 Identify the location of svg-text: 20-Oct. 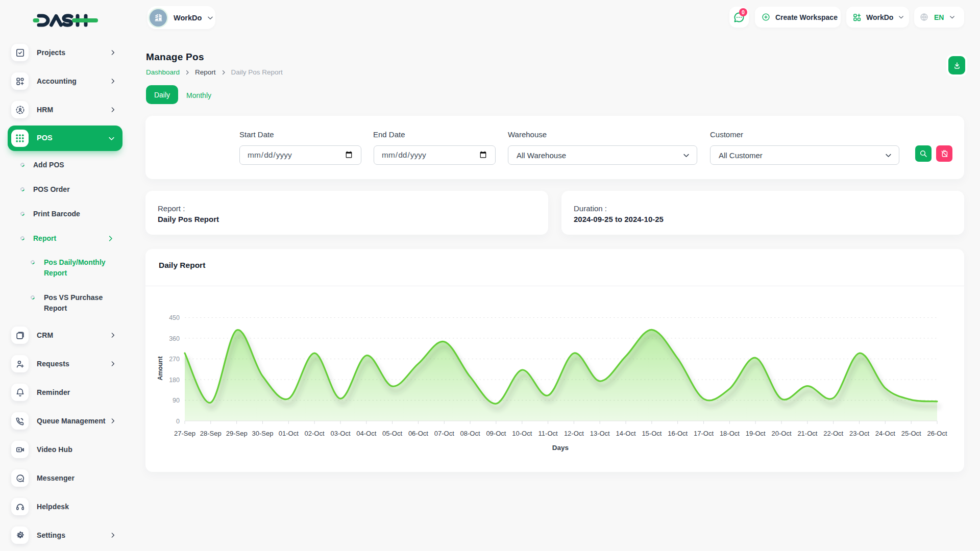
(781, 434).